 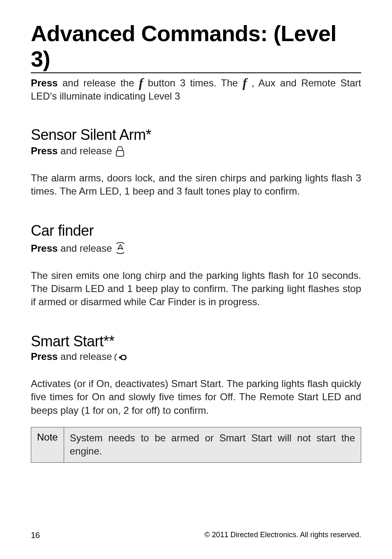 I want to click on note-label: Note, so click(x=48, y=445).